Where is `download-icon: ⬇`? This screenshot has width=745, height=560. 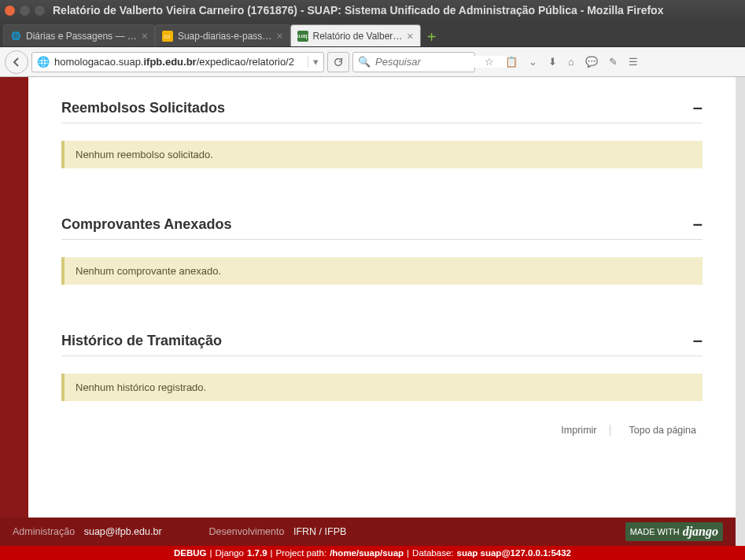 download-icon: ⬇ is located at coordinates (552, 61).